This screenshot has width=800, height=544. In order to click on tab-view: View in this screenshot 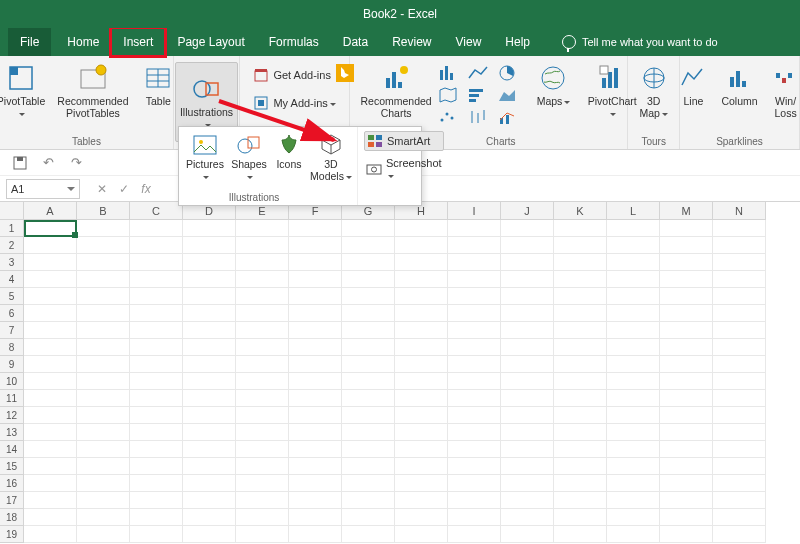, I will do `click(469, 42)`.